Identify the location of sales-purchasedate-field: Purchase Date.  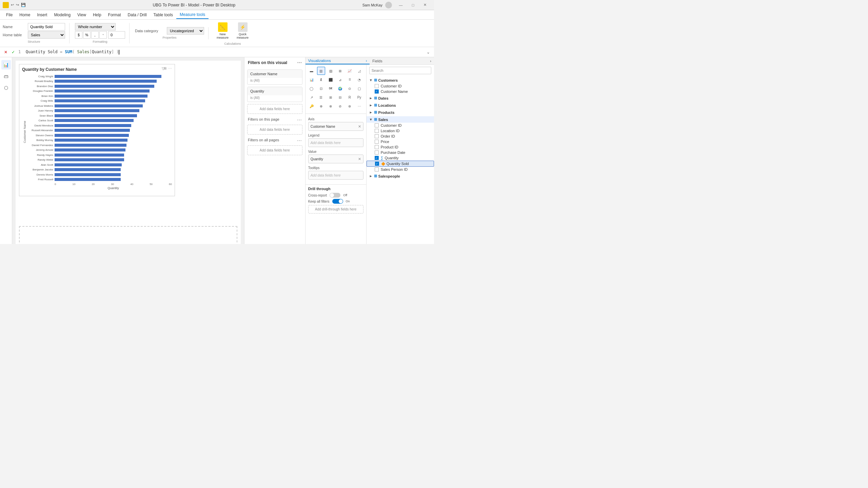
(400, 152).